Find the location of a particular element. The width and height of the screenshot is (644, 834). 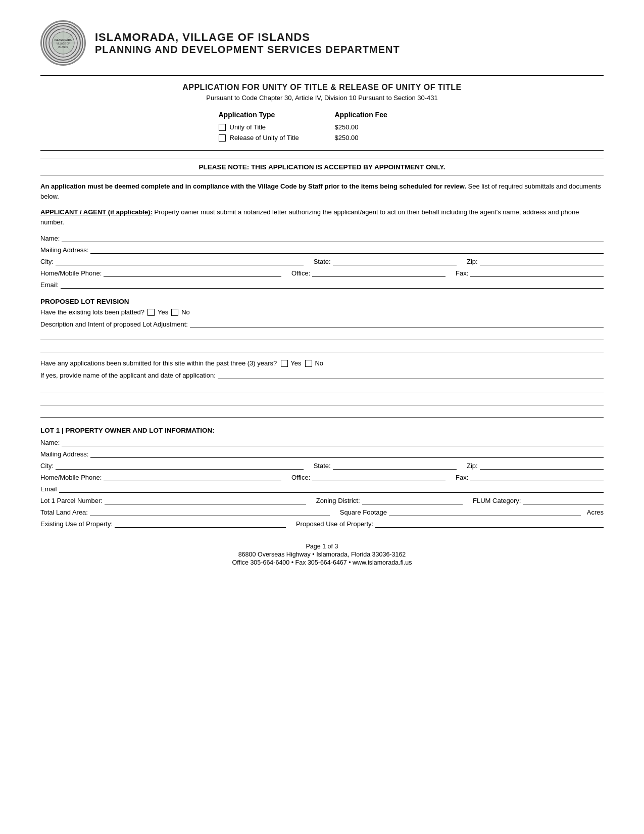

email-field is located at coordinates (332, 284).